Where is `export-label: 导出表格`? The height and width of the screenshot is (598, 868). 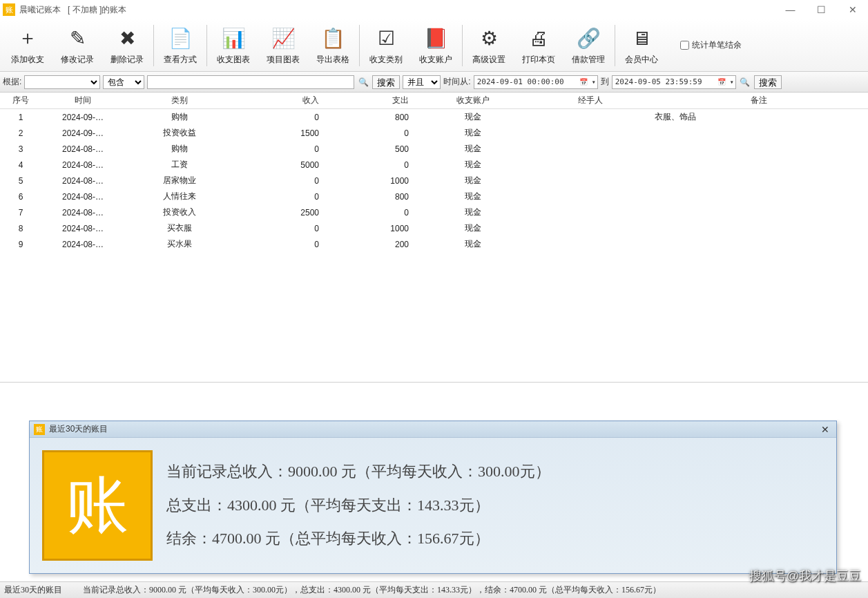
export-label: 导出表格 is located at coordinates (333, 59).